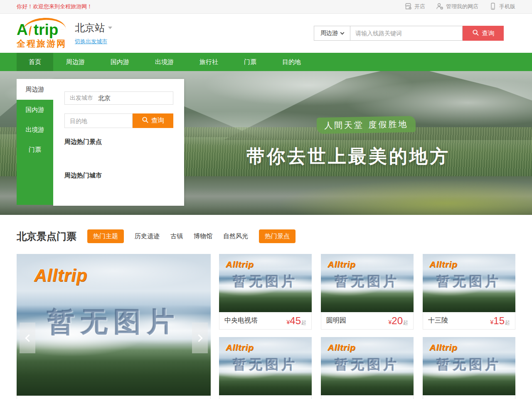 The height and width of the screenshot is (399, 532). What do you see at coordinates (438, 321) in the screenshot?
I see `product-name: 十三陵` at bounding box center [438, 321].